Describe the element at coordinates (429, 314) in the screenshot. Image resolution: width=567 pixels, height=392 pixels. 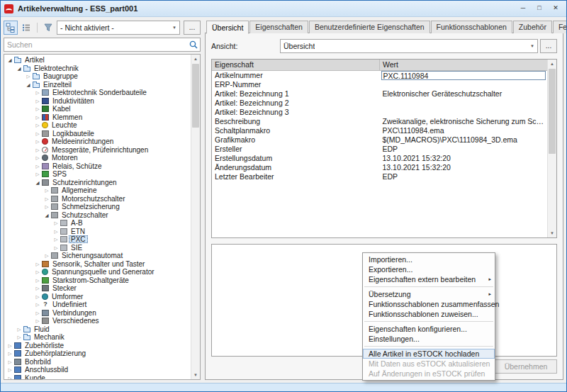
I see `menu-item-funktionsschablonen-zuweisen: Funktionsschablonen zuweisen...` at that location.